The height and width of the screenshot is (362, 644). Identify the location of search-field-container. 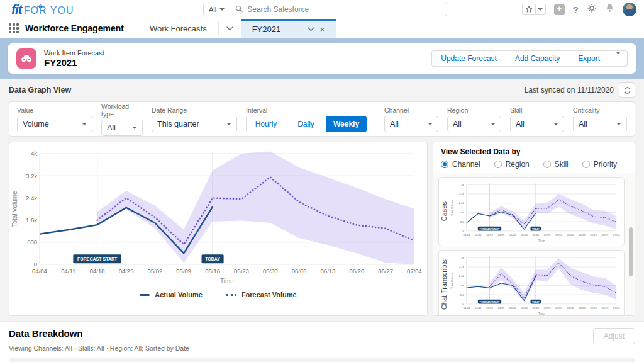
(338, 9).